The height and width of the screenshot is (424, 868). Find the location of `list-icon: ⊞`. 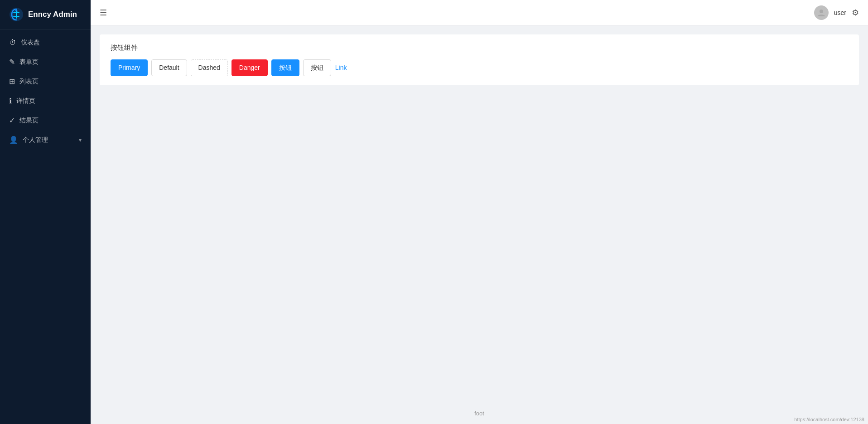

list-icon: ⊞ is located at coordinates (12, 82).